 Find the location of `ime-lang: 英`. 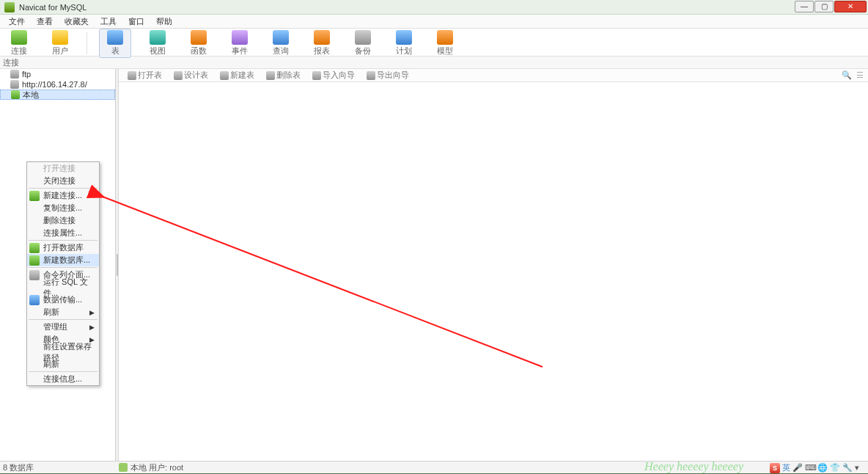

ime-lang: 英 is located at coordinates (786, 468).